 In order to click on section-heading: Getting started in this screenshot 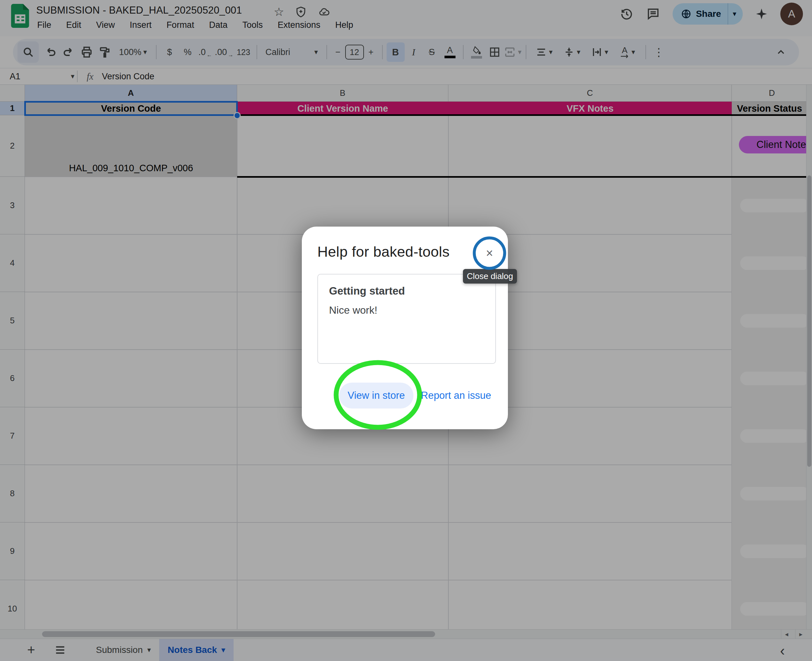, I will do `click(367, 291)`.